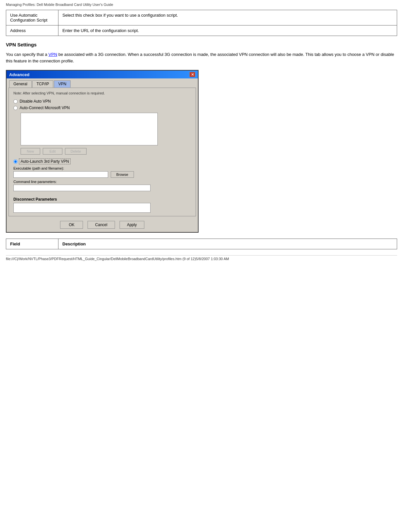 Image resolution: width=403 pixels, height=532 pixels. What do you see at coordinates (62, 84) in the screenshot?
I see `tab-vpn: VPN` at bounding box center [62, 84].